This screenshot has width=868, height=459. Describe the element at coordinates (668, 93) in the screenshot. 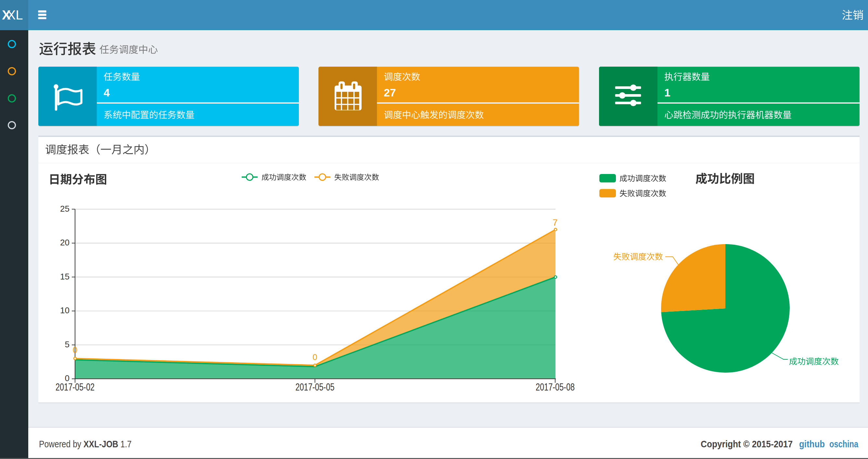

I see `svg-text: 1` at that location.